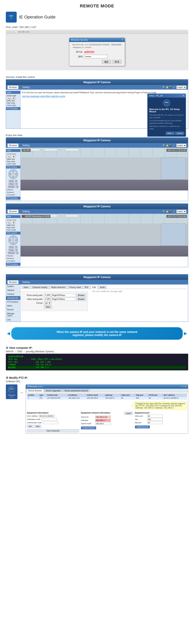 This screenshot has width=194, height=644. Describe the element at coordinates (87, 287) in the screenshot. I see `sub-tab-roi: ROI` at that location.